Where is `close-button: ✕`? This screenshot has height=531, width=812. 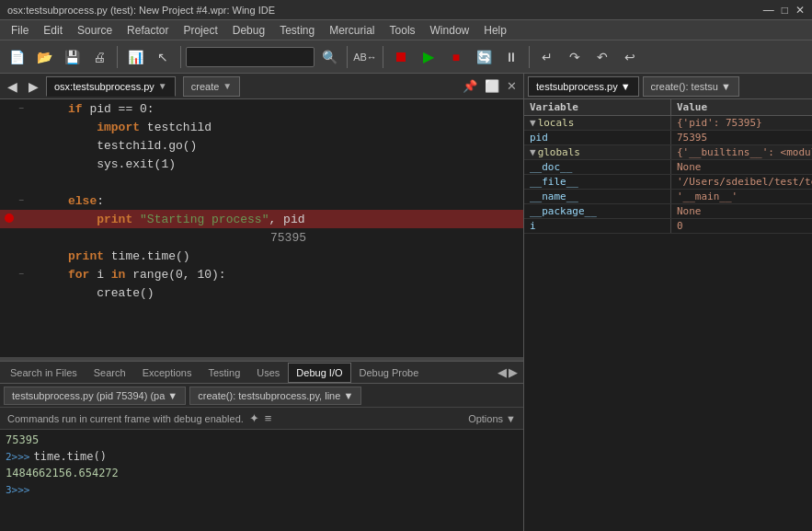
close-button: ✕ is located at coordinates (800, 10).